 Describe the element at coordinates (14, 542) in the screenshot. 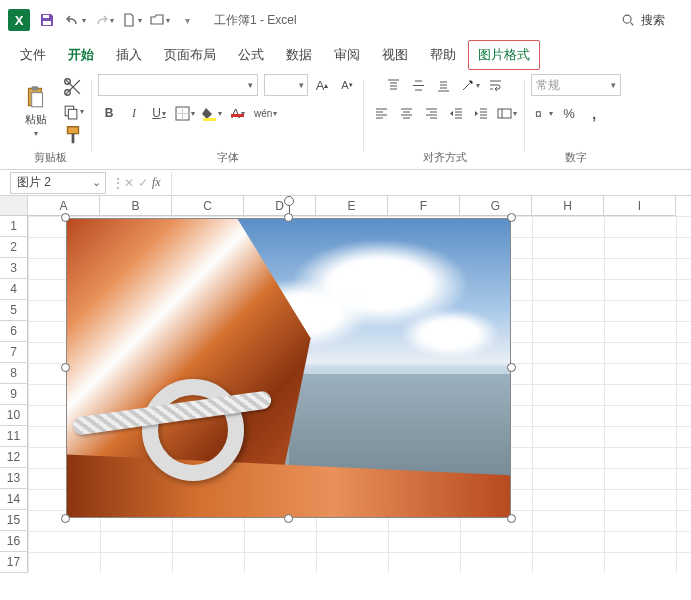

I see `row-header: 16` at that location.